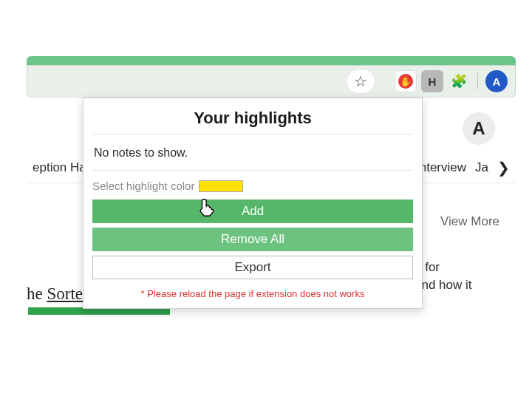 The image size is (532, 399). I want to click on extension-highlighter-button: H, so click(432, 81).